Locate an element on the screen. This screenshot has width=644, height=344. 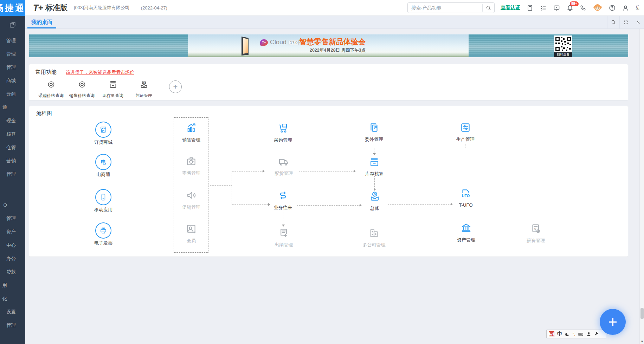
quick-voucher-management: $ 凭证管理 is located at coordinates (144, 89).